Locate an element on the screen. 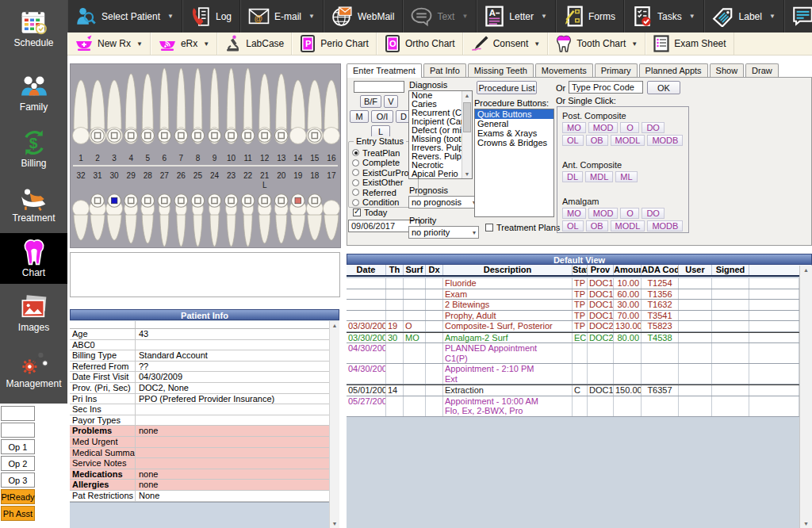  today-checkbox: Today is located at coordinates (370, 212).